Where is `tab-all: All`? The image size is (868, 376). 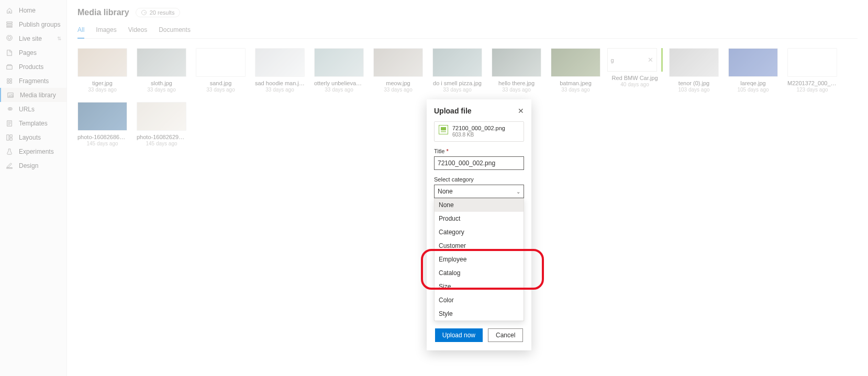
tab-all: All is located at coordinates (81, 32).